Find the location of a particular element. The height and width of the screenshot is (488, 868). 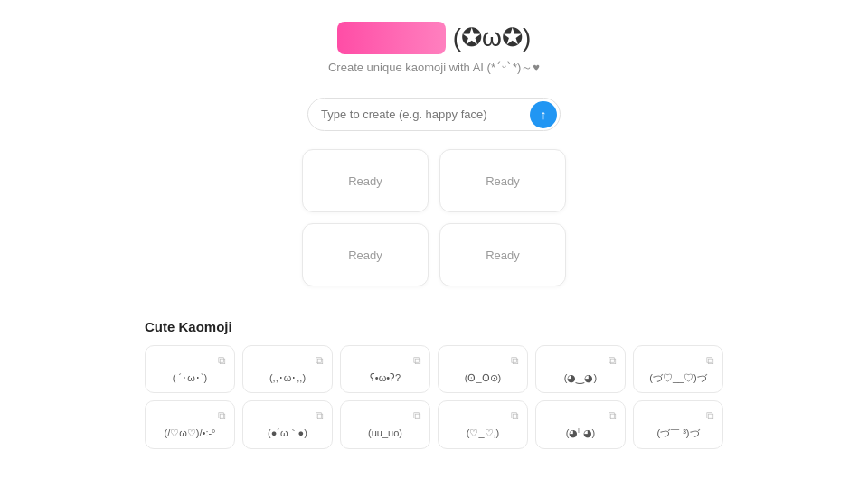

kaomoji-card-r1-c3: ⧉(♡_♡,) is located at coordinates (483, 425).